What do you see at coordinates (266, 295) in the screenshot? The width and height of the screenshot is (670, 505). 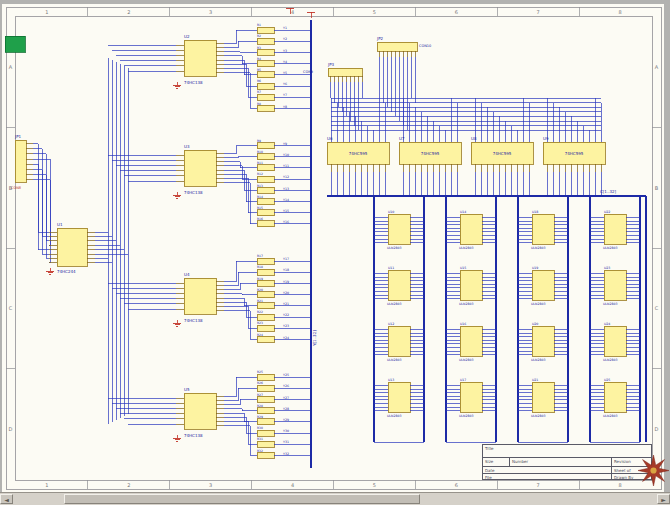 I see `resistor-R20` at bounding box center [266, 295].